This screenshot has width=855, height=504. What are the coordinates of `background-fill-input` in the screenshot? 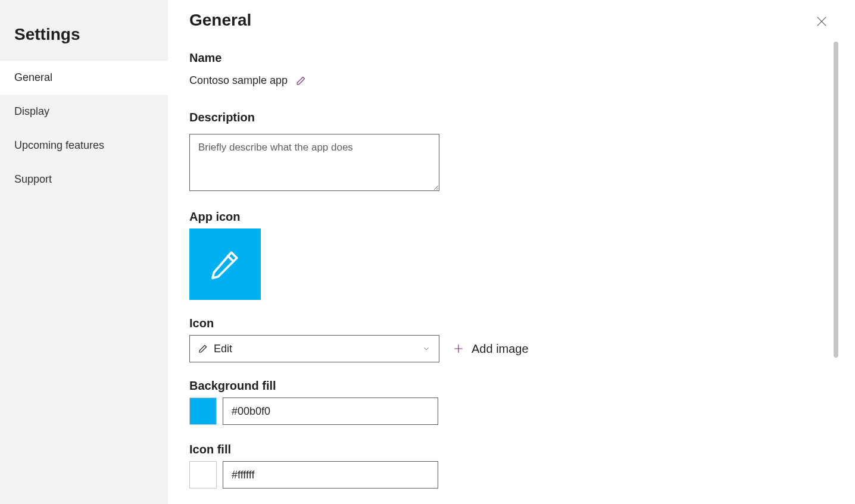 It's located at (330, 411).